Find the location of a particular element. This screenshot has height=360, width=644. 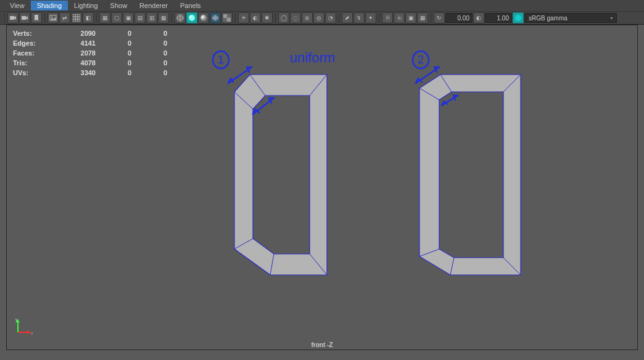

menu-show: Show is located at coordinates (119, 6).